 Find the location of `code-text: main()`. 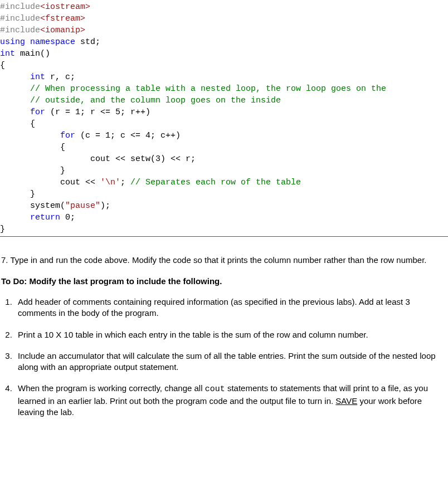

code-text: main() is located at coordinates (32, 53).